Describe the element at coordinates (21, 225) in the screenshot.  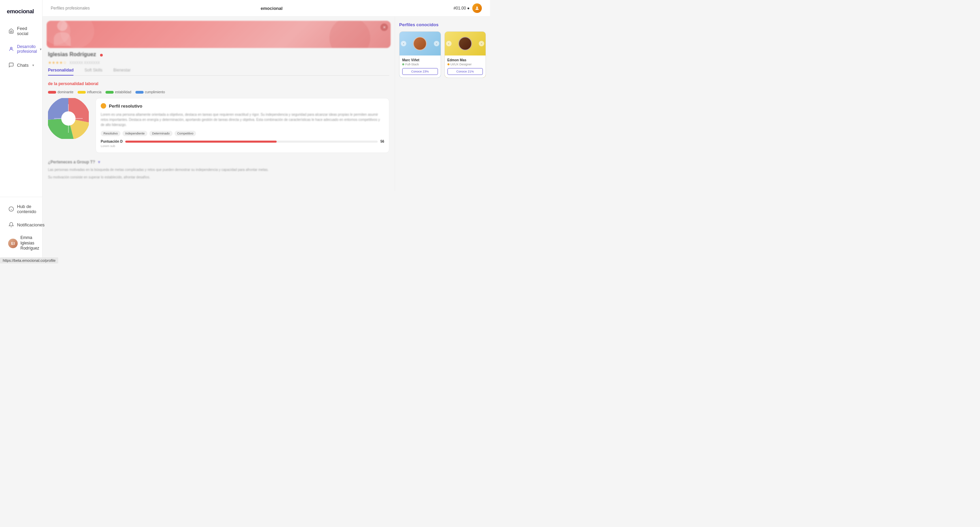
I see `sidebar-item-notificaciones: Notificaciones` at that location.